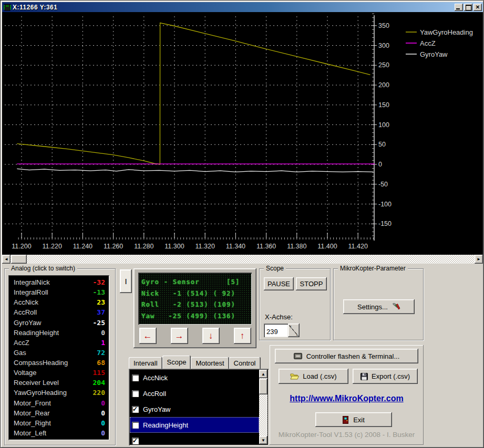 This screenshot has height=448, width=484. I want to click on analog-row: ReadingHeight 0, so click(59, 333).